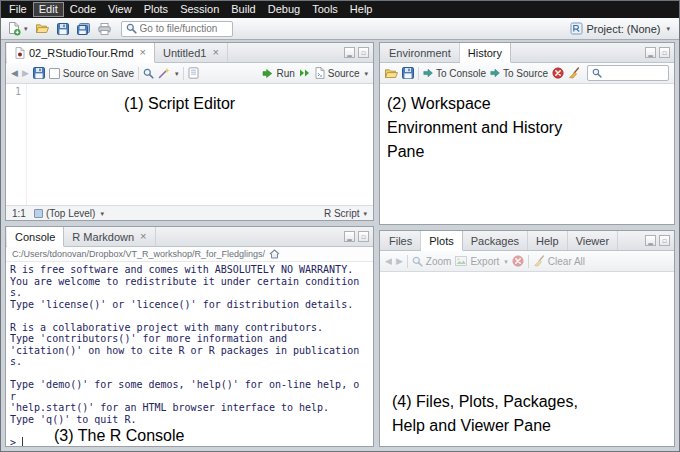 The height and width of the screenshot is (452, 680). I want to click on delete-entry-icon, so click(558, 73).